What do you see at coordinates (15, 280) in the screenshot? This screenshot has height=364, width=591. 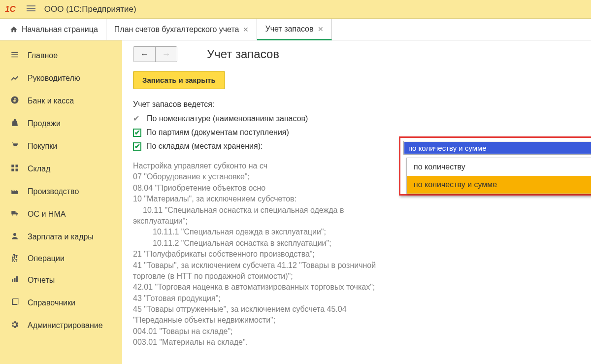 I see `bars-icon` at bounding box center [15, 280].